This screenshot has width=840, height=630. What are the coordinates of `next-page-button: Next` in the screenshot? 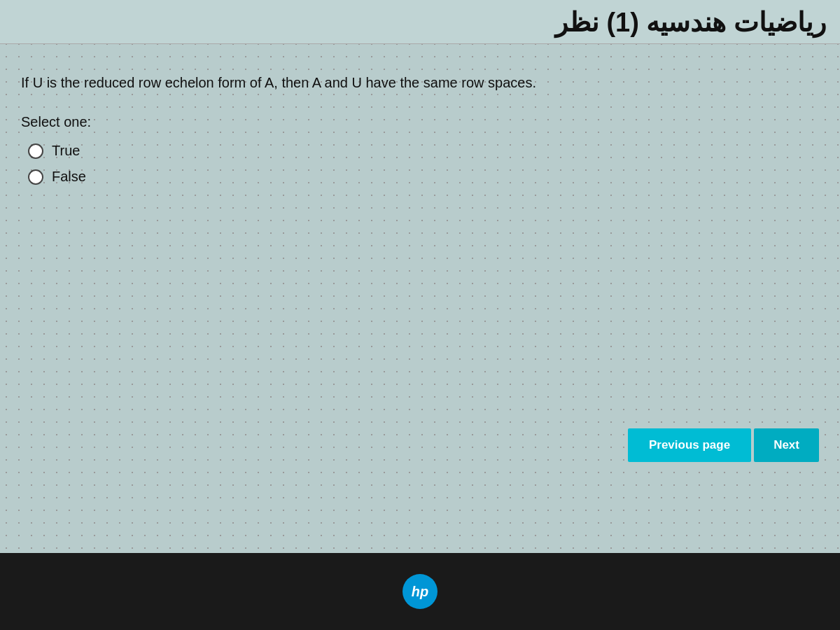 It's located at (787, 445).